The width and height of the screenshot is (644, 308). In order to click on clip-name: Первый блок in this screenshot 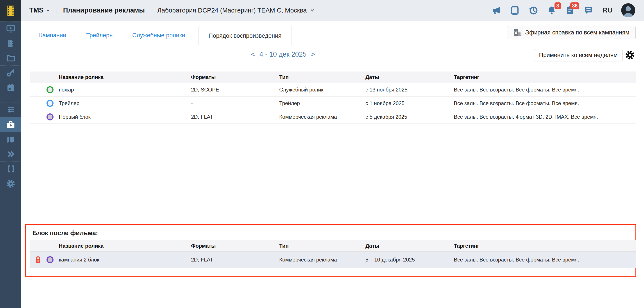, I will do `click(125, 117)`.